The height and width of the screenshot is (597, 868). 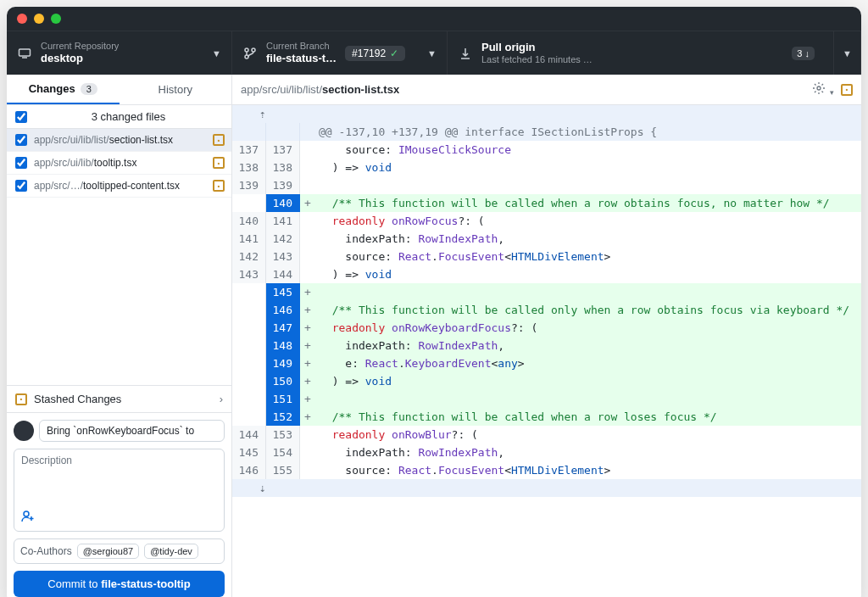 What do you see at coordinates (63, 90) in the screenshot?
I see `tab-changes: Changes 3` at bounding box center [63, 90].